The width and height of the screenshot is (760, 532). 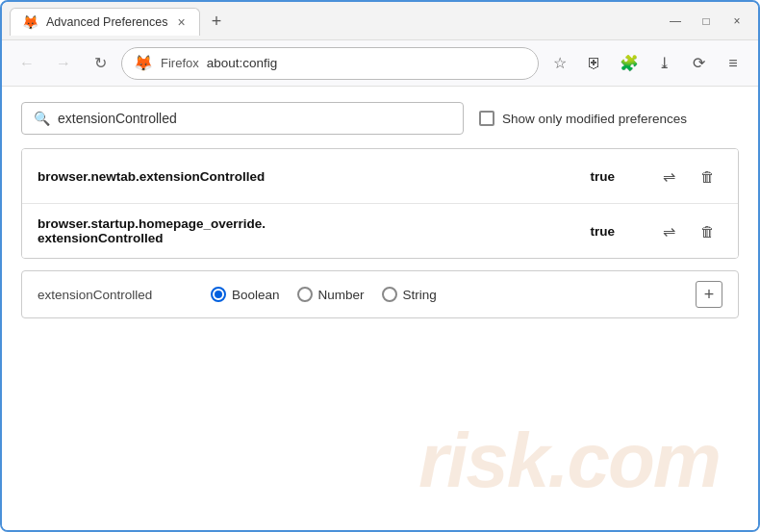 What do you see at coordinates (390, 294) in the screenshot?
I see `radio-string-circle` at bounding box center [390, 294].